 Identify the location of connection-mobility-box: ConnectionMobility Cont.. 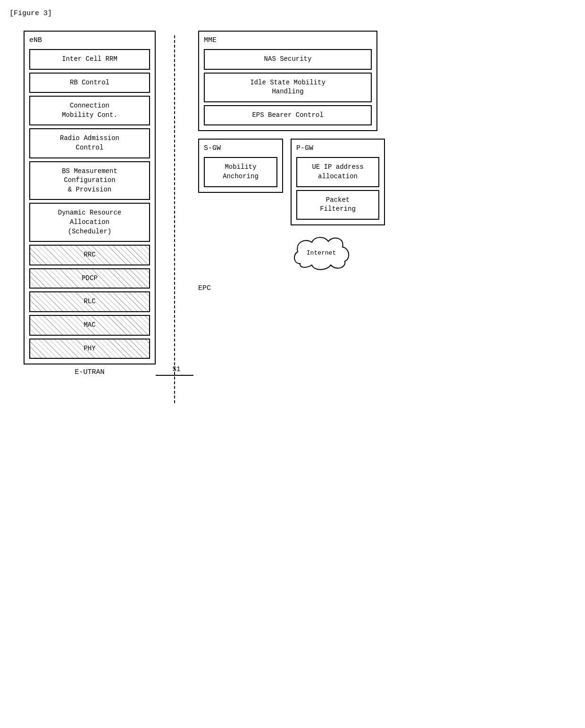
(90, 110).